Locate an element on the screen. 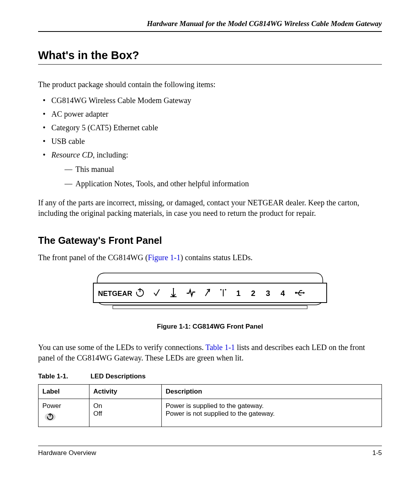  lan-led-2: 2 is located at coordinates (253, 293).